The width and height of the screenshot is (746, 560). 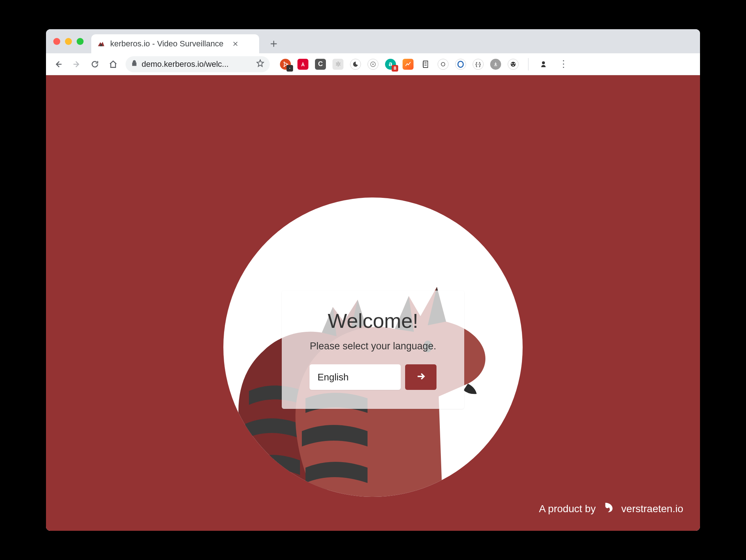 What do you see at coordinates (373, 64) in the screenshot?
I see `browser-toolbar: demo.kerberos.io/welc... · C ✲` at bounding box center [373, 64].